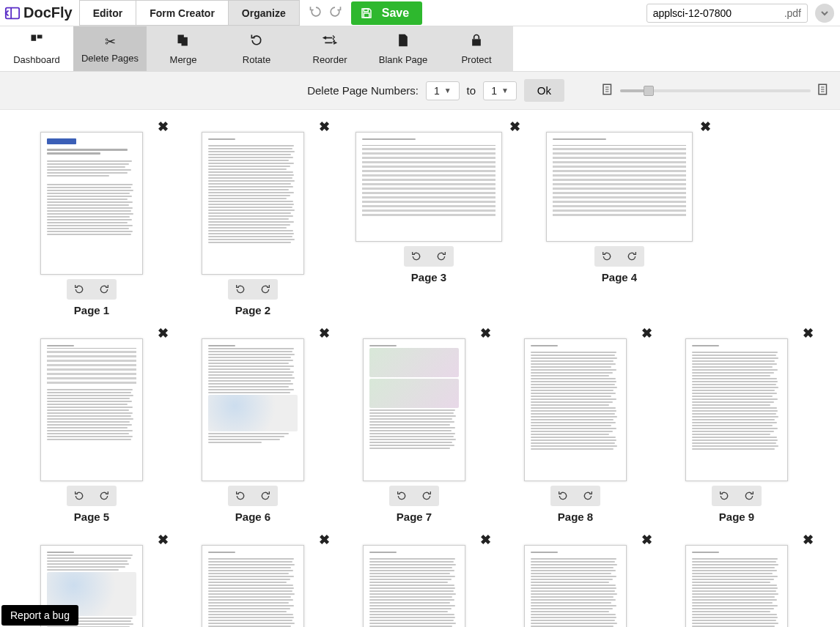  I want to click on chevron-down-icon, so click(825, 13).